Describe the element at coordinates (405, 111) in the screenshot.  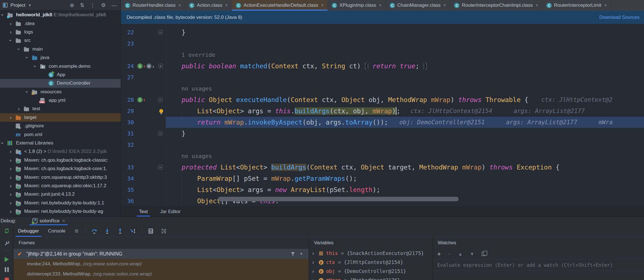
I see `code-text: List<Object> args = this.buildArgs(ctx, …` at that location.